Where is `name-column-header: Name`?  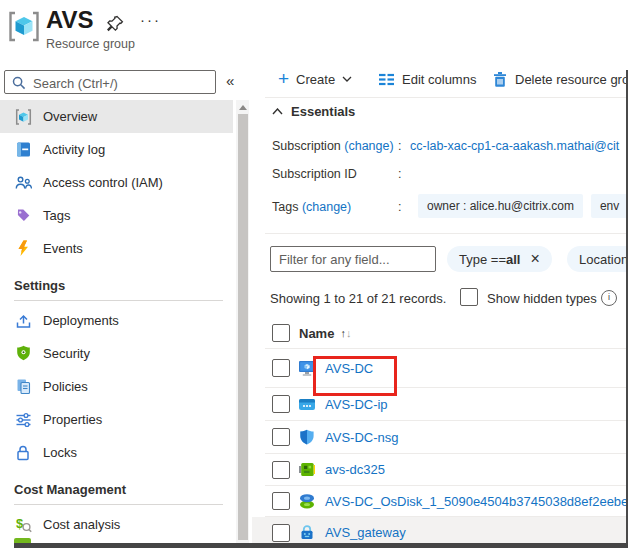 name-column-header: Name is located at coordinates (316, 334).